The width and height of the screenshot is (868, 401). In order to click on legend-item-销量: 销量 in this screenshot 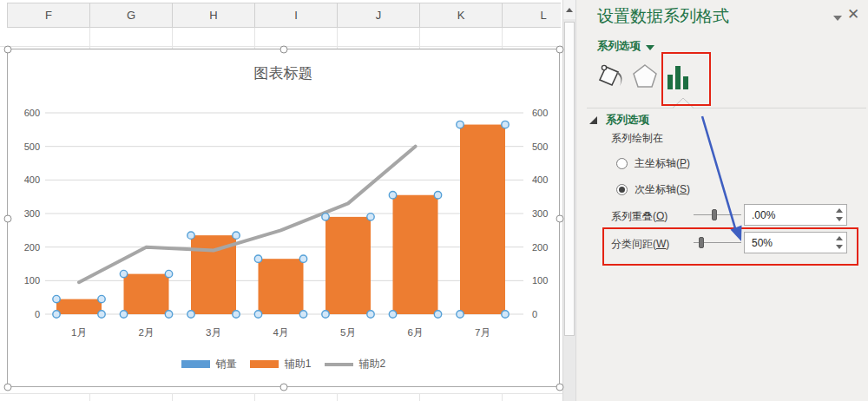, I will do `click(209, 365)`.